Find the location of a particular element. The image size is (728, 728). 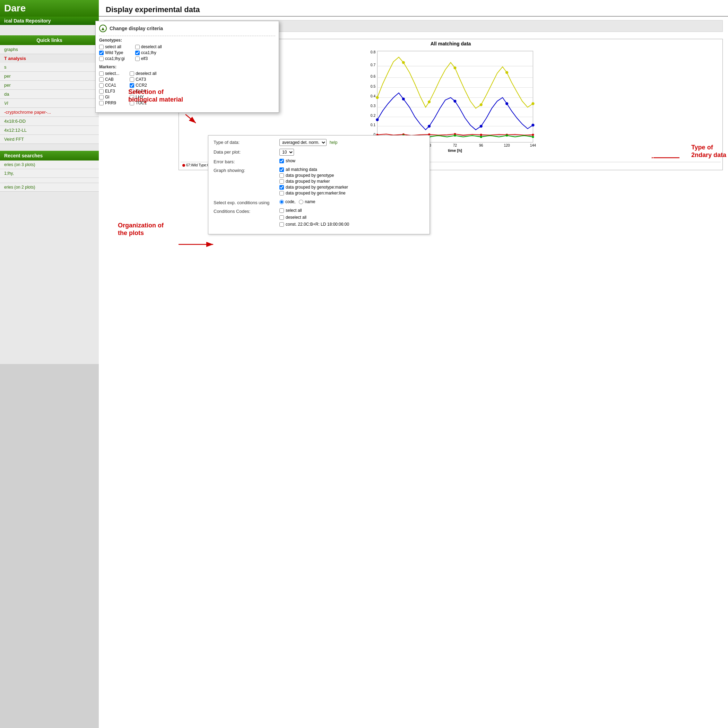

genotype-wild-type: Wild Type is located at coordinates (112, 53).